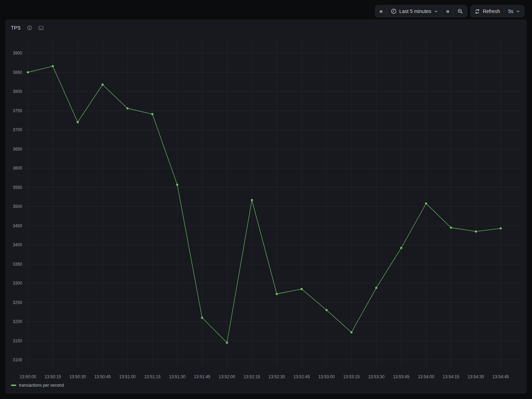  Describe the element at coordinates (18, 168) in the screenshot. I see `y-axis-label: 3600` at that location.